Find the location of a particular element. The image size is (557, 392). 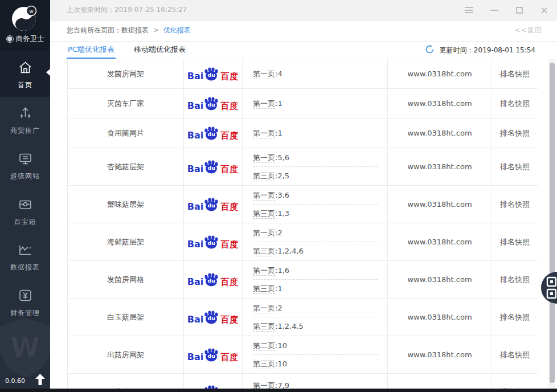

update-time-text: 更新时间：2019-08-01 15:54 is located at coordinates (488, 50).